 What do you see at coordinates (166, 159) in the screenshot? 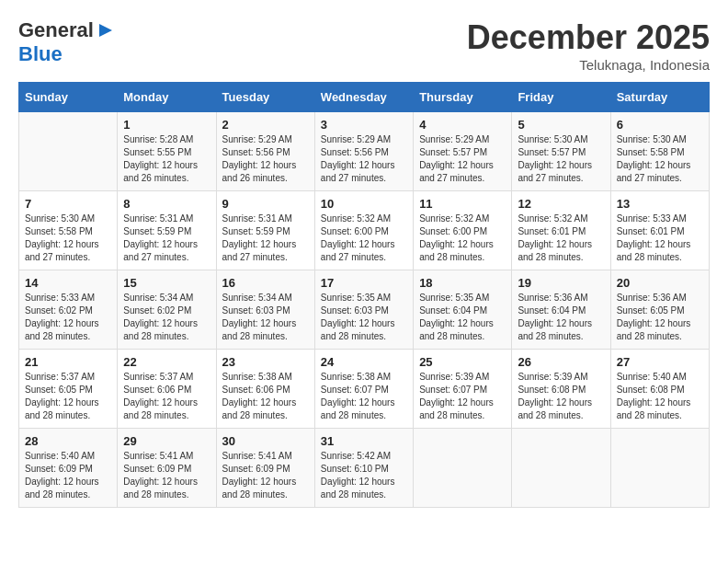
I see `cell-info: Sunrise: 5:28 AM Sunset: 5:55 PM Dayligh…` at bounding box center [166, 159].